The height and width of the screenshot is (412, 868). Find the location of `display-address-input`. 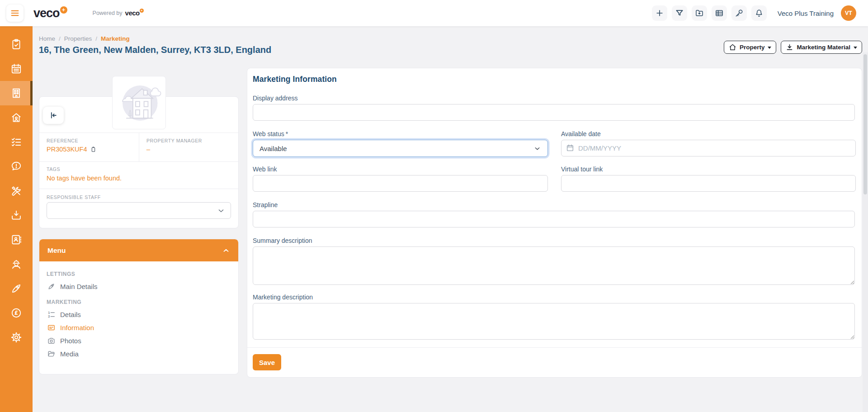

display-address-input is located at coordinates (554, 112).